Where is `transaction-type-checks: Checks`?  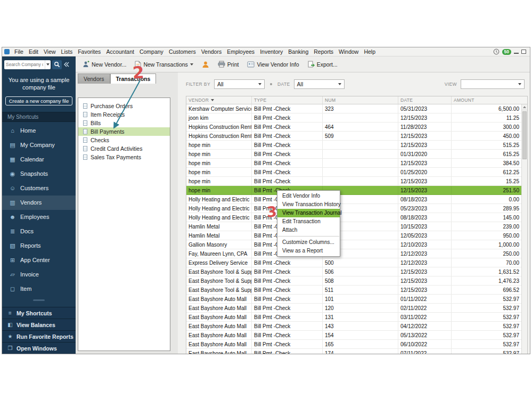
transaction-type-checks: Checks is located at coordinates (124, 140).